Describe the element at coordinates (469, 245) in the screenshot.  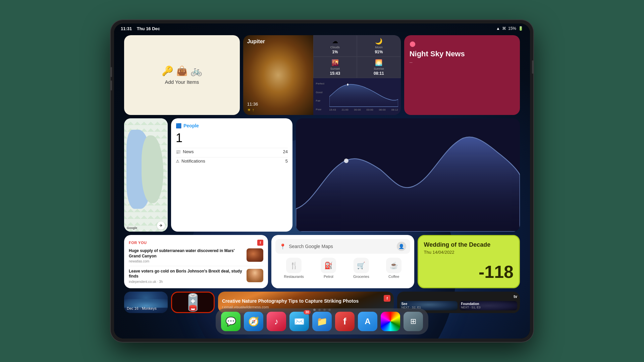
I see `calendar-title: Wedding of the Decade` at that location.